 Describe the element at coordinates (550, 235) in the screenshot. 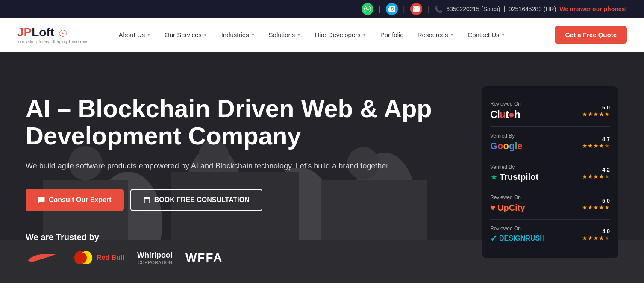

I see `designrush-review: Reviewed On ✓ DESIGNRUSH 4.9 ★★★★★` at that location.